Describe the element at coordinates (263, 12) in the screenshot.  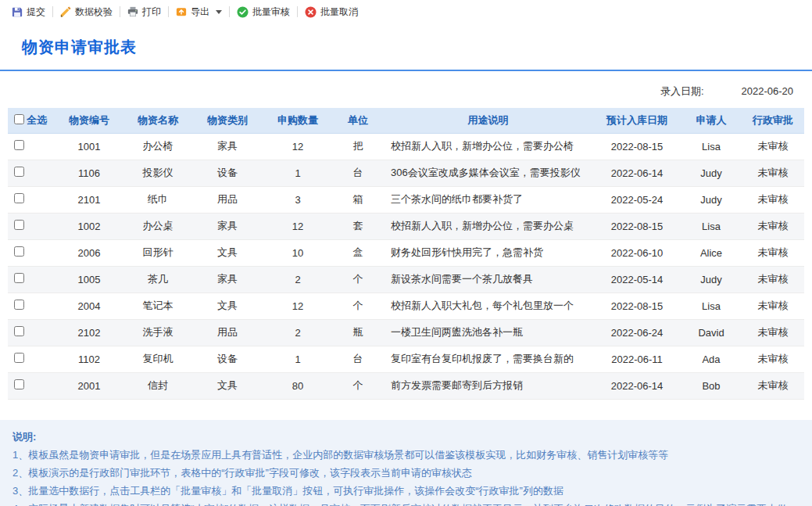
I see `batch-approve-button: 批量审核` at that location.